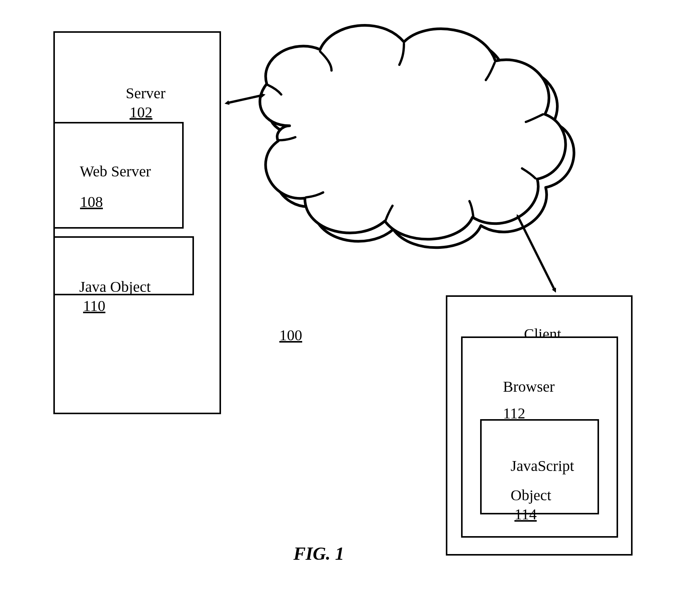  Describe the element at coordinates (319, 553) in the screenshot. I see `figure-caption: FIG. 1` at that location.